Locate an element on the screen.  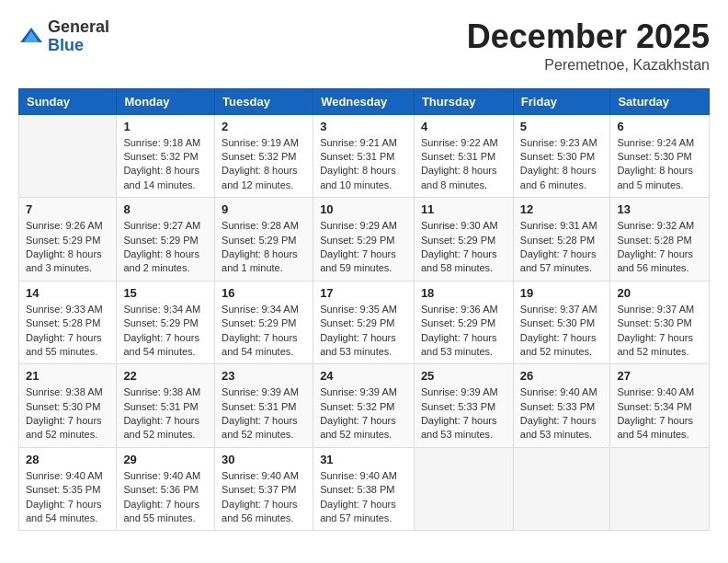
day-info: Sunrise: 9:21 AM Sunset: 5:31 PM Dayligh… is located at coordinates (364, 165).